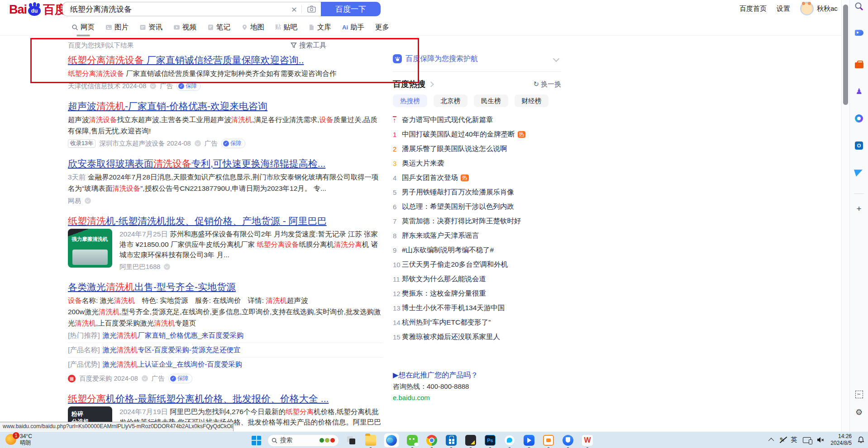  Describe the element at coordinates (794, 440) in the screenshot. I see `ime-language-indicator: 英` at that location.